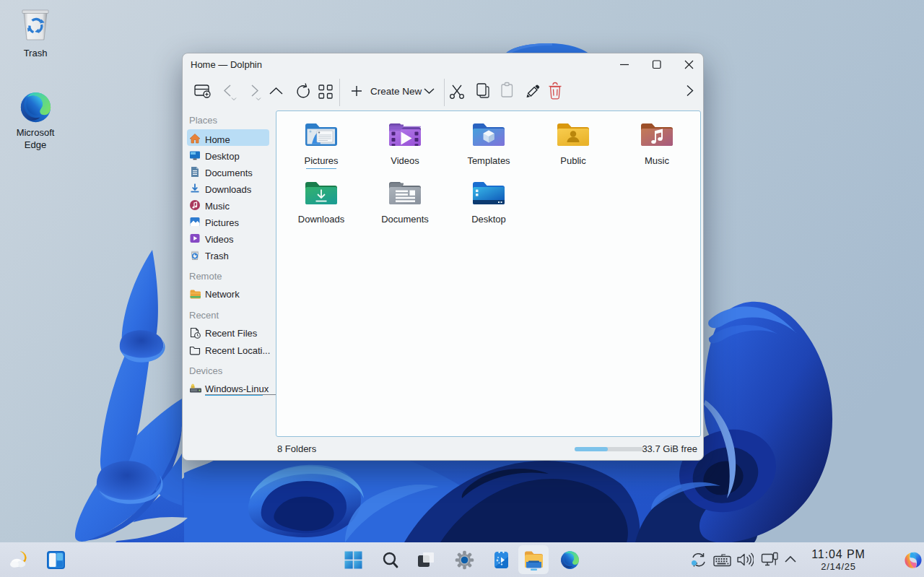 Image resolution: width=924 pixels, height=577 pixels. I want to click on svg-text: Documents, so click(405, 220).